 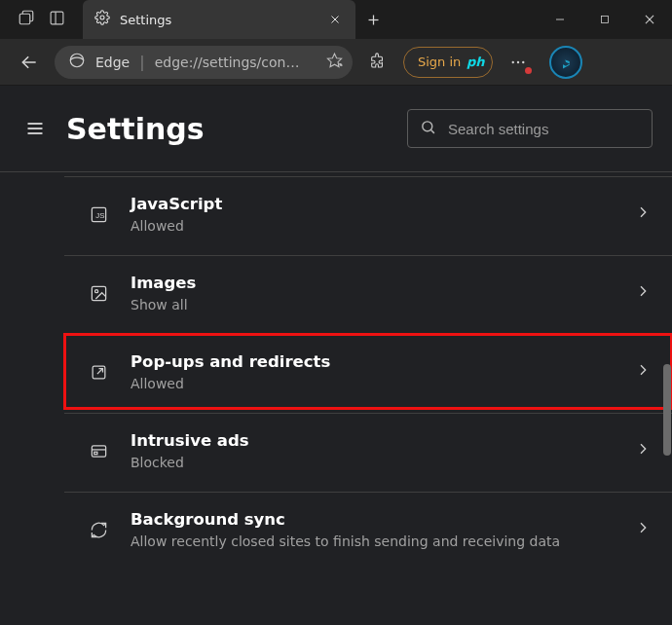 I want to click on edge-logo-icon, so click(x=77, y=62).